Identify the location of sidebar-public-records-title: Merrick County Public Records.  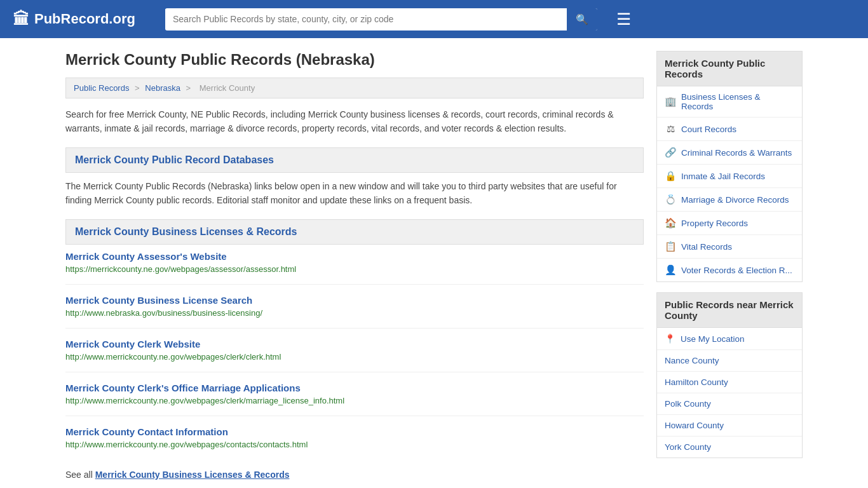
(729, 69).